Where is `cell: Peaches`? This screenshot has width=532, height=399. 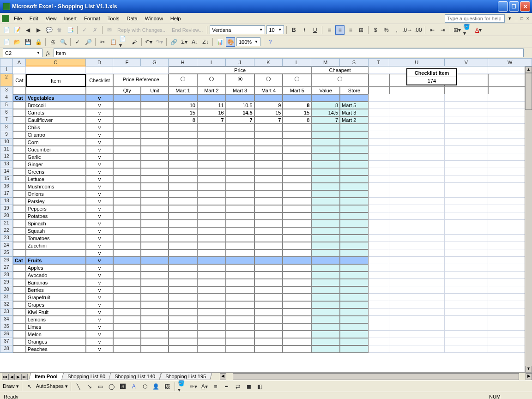
cell: Peaches is located at coordinates (56, 349).